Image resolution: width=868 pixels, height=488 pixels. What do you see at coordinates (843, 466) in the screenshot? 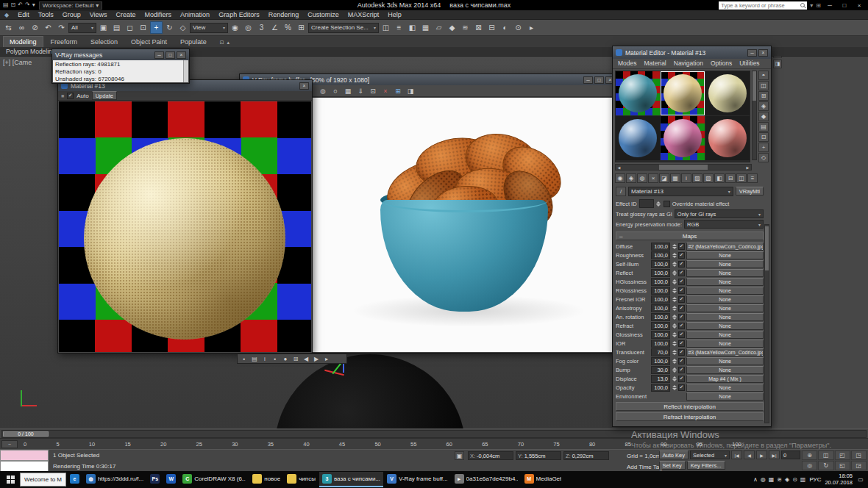
I see `viewport-nav-icon: ◱` at bounding box center [843, 466].